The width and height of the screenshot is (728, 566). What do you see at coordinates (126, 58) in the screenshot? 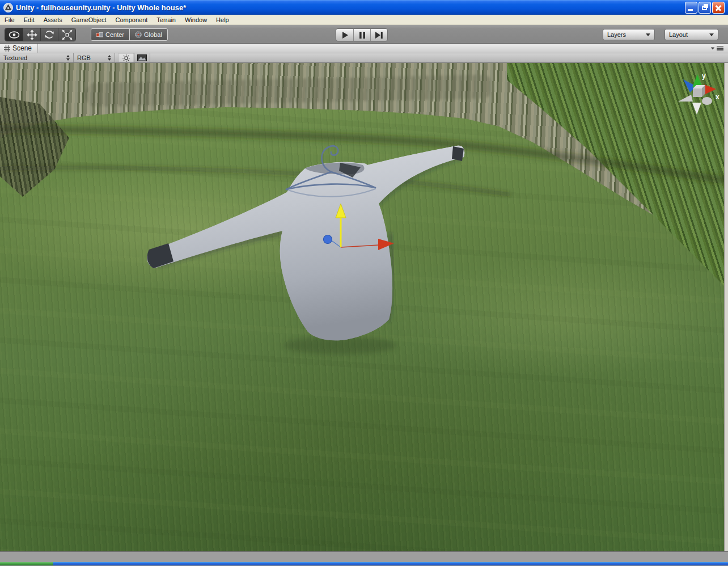
I see `scene-lighting-toggle` at bounding box center [126, 58].